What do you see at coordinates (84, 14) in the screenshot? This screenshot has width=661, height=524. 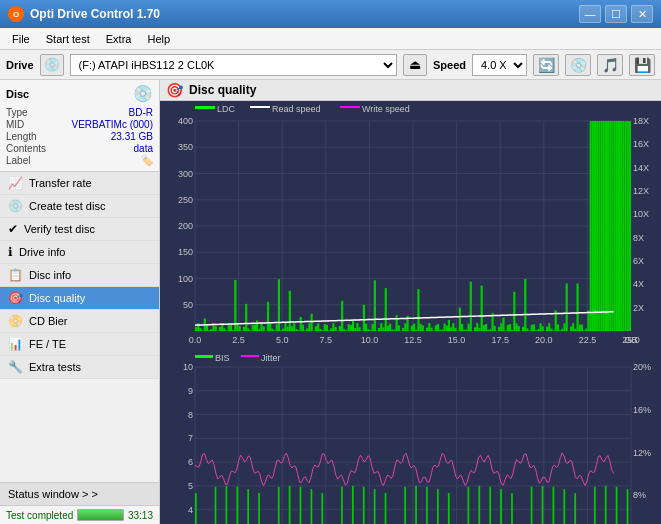 I see `title-bar-left: O Opti Drive Control 1.70` at bounding box center [84, 14].